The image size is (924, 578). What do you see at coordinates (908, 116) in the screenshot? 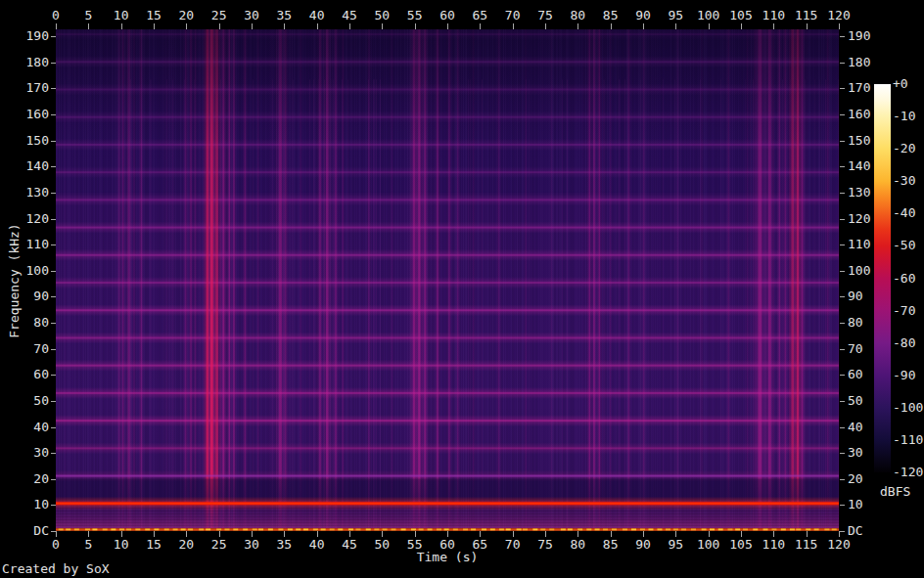
I see `colorbar-tick-label: -10` at bounding box center [908, 116].